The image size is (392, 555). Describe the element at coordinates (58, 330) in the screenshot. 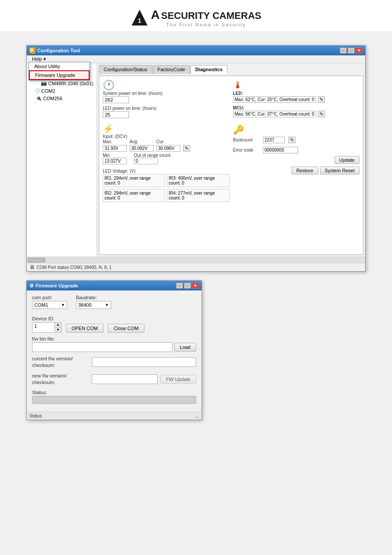

I see `spin-down-button: ▼` at that location.